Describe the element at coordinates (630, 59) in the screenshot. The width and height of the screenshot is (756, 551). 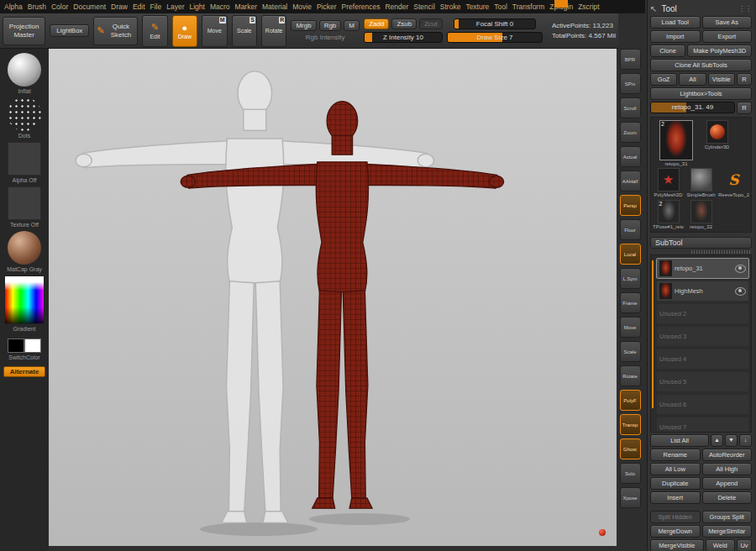
I see `shelf-button: BPR` at that location.